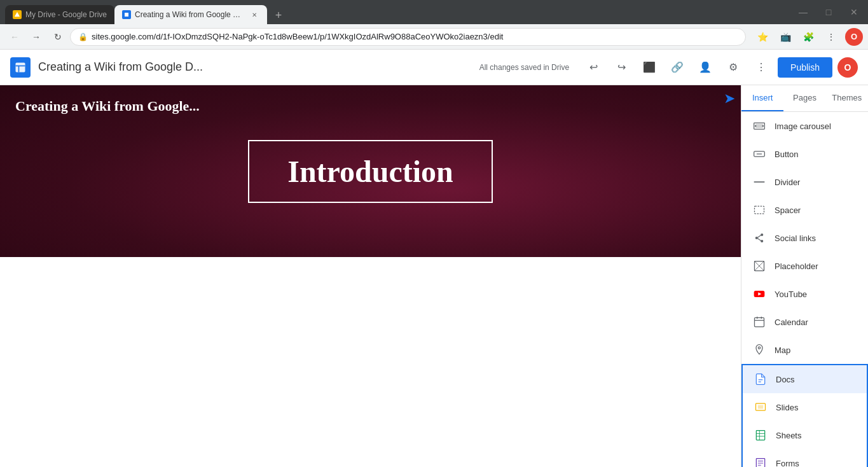  I want to click on list-item: Sheets, so click(805, 435).